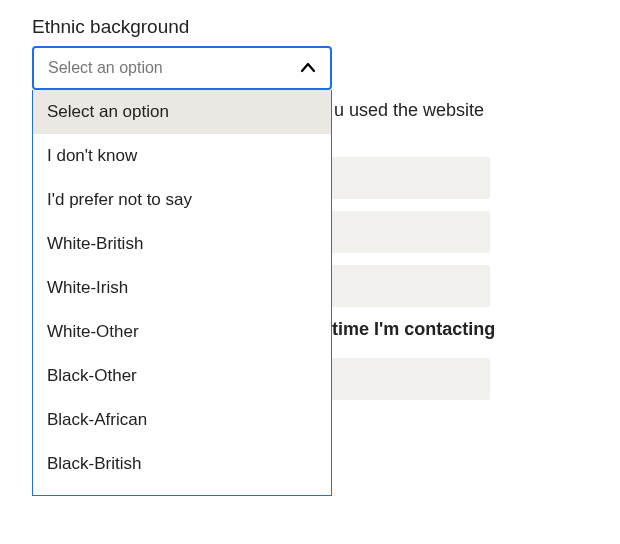  Describe the element at coordinates (182, 332) in the screenshot. I see `dropdown-option: White-Other` at that location.